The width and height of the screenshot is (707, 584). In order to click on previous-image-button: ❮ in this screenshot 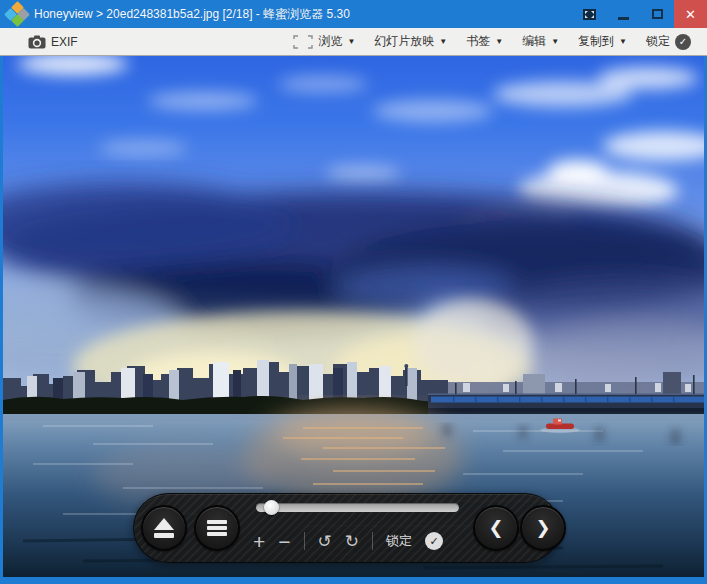, I will do `click(496, 528)`.